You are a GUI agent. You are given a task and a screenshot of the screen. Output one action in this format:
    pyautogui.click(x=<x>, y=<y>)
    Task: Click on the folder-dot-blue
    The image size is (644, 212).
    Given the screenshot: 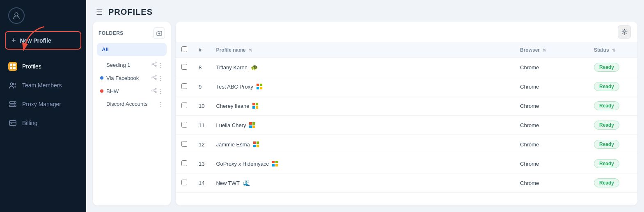 What is the action you would take?
    pyautogui.click(x=102, y=78)
    